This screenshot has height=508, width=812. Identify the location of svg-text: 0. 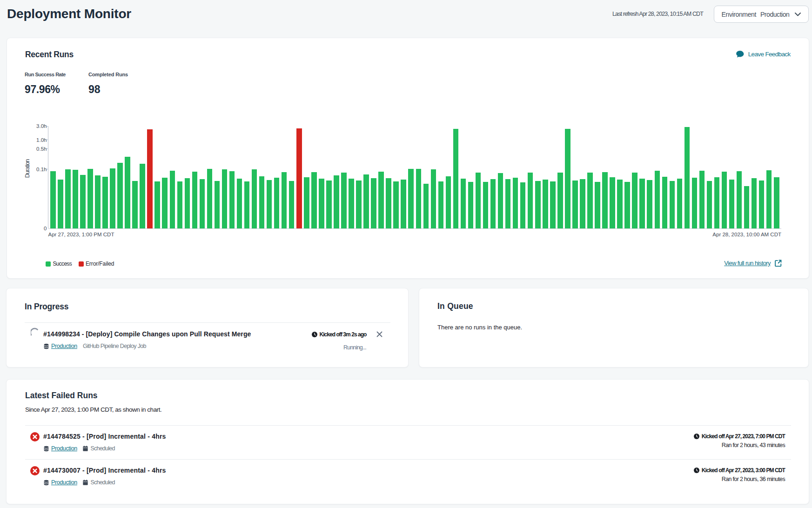
(45, 228).